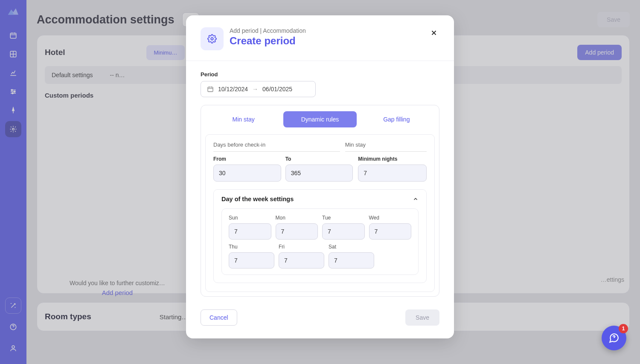 The image size is (640, 364). Describe the element at coordinates (319, 159) in the screenshot. I see `to-label: To` at that location.